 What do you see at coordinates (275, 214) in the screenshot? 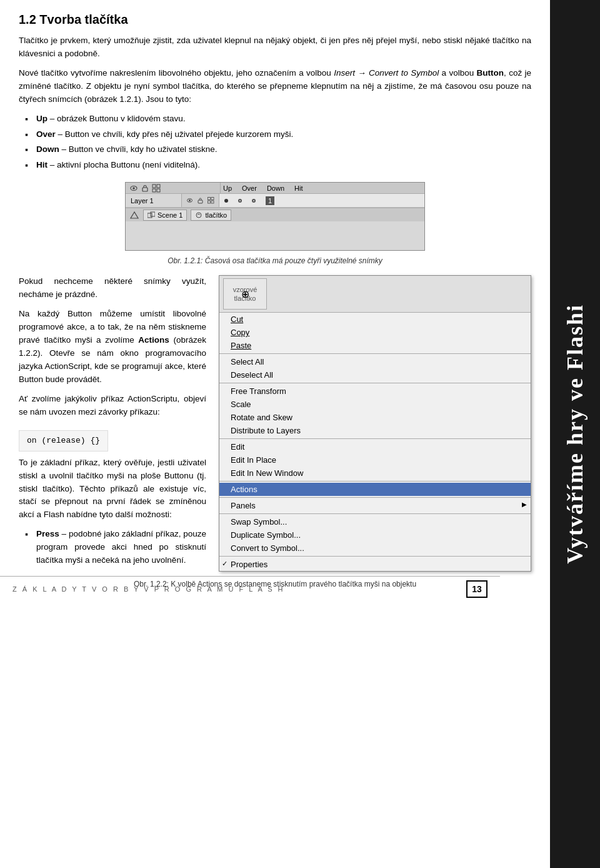
I see `timeline-bottom-bar: Scene 1 tlačítko` at bounding box center [275, 214].